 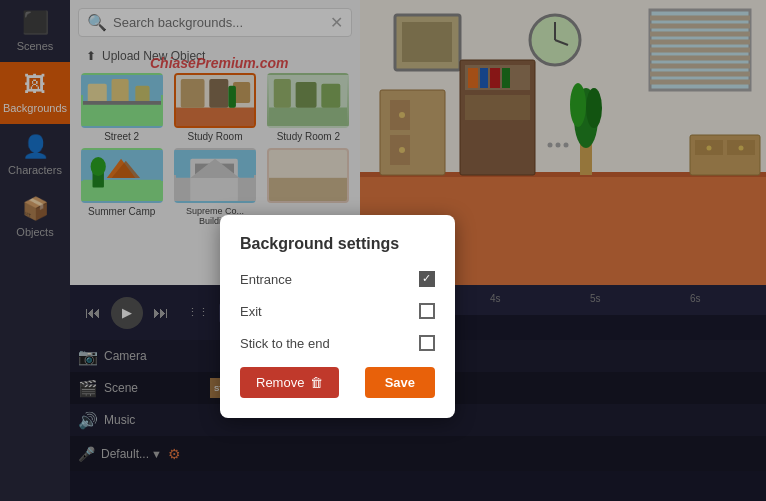 I want to click on remove-button: Remove 🗑, so click(x=290, y=382).